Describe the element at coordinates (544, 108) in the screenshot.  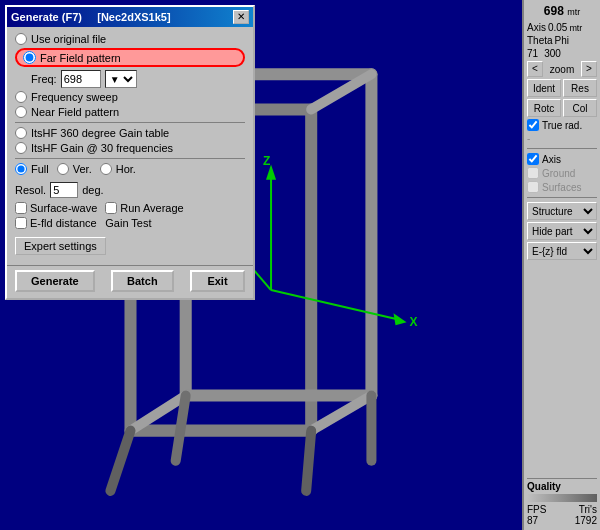
I see `rotc-btn: Rotc` at that location.